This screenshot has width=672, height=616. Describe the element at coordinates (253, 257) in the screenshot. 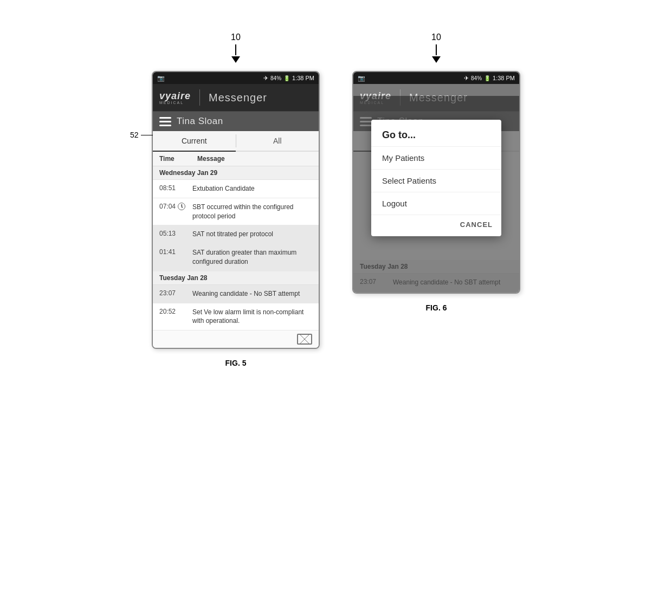

I see `msg-text-0141: SAT duration greater than maximum config…` at that location.